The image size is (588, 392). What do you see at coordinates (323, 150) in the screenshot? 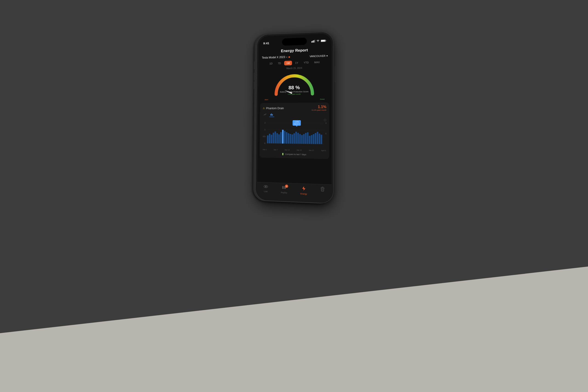
I see `x-label-apr3: April 3` at bounding box center [323, 150].